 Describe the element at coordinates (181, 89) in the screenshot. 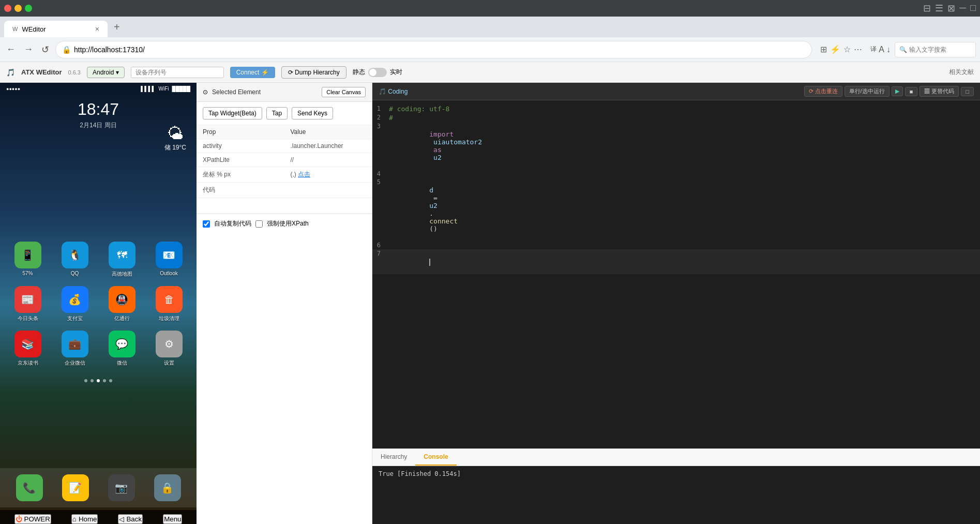

I see `battery-icon: █████` at that location.